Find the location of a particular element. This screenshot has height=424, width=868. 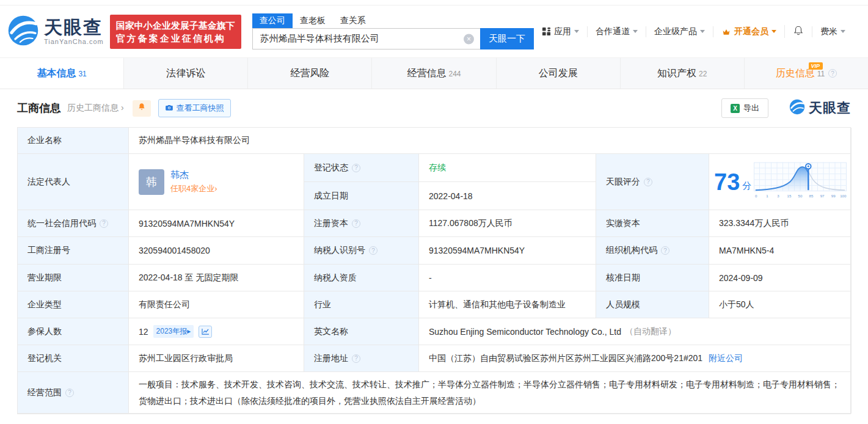

nav-enterprise-products: 企业级产品 is located at coordinates (679, 32).